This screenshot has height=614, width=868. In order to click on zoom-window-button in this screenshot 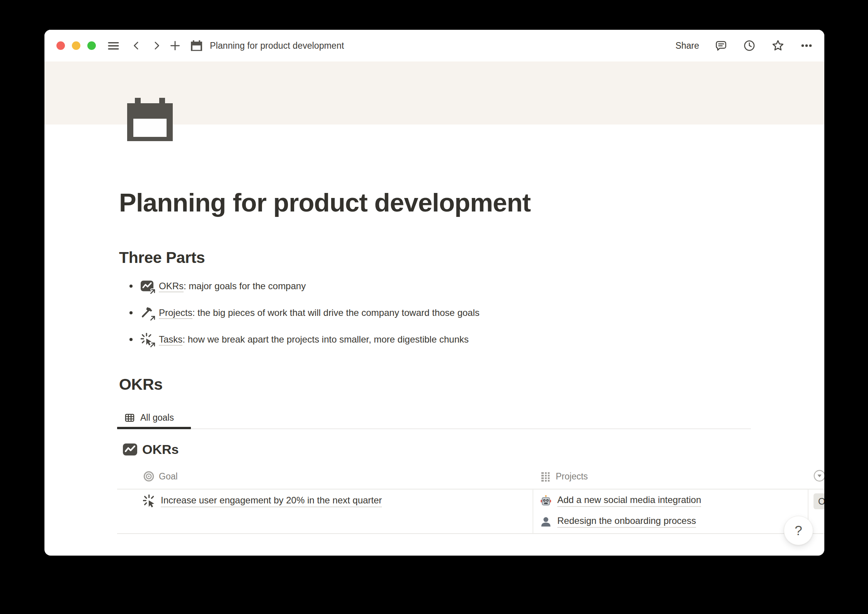, I will do `click(92, 46)`.